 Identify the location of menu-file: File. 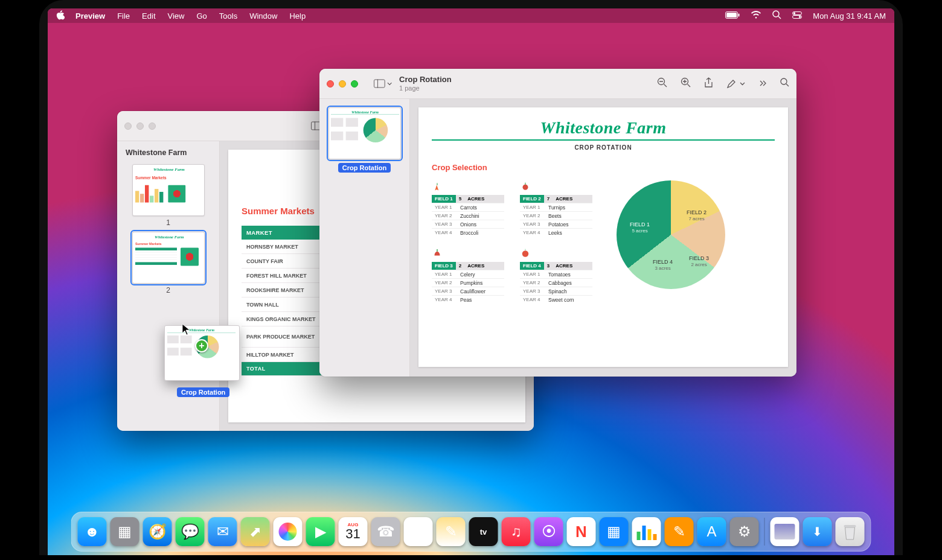
(123, 16).